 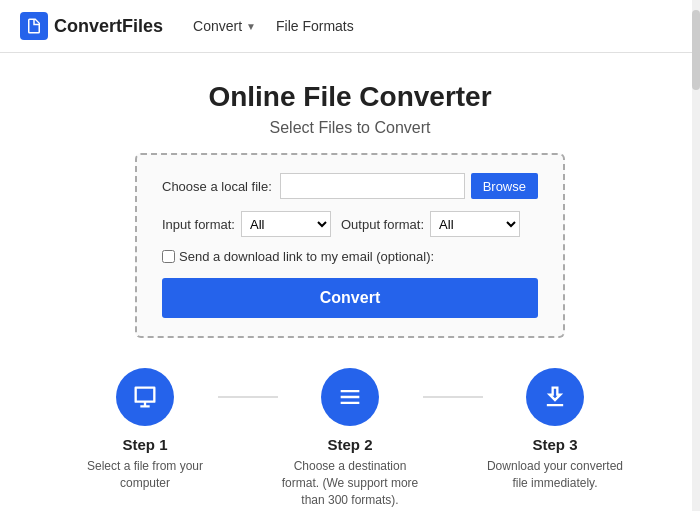 What do you see at coordinates (218, 26) in the screenshot?
I see `nav-convert-label: Convert` at bounding box center [218, 26].